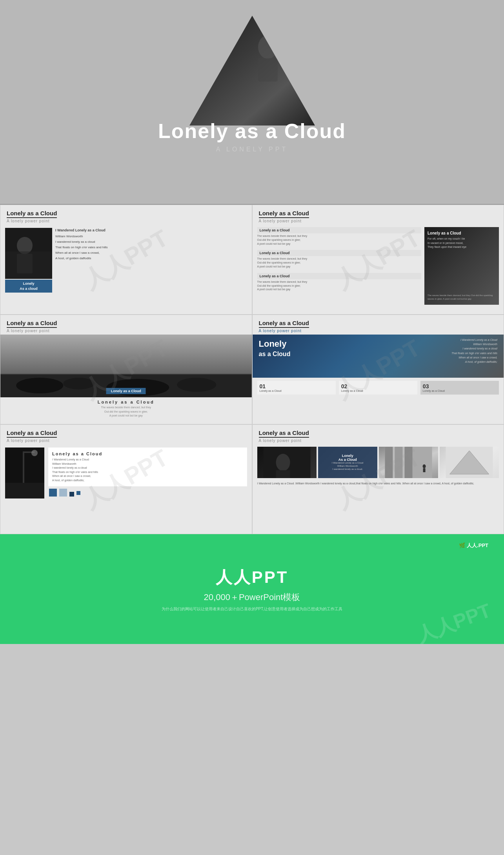 The width and height of the screenshot is (504, 855). Describe the element at coordinates (126, 366) in the screenshot. I see `slide3-banner-area: Lonely as a Cloud` at that location.